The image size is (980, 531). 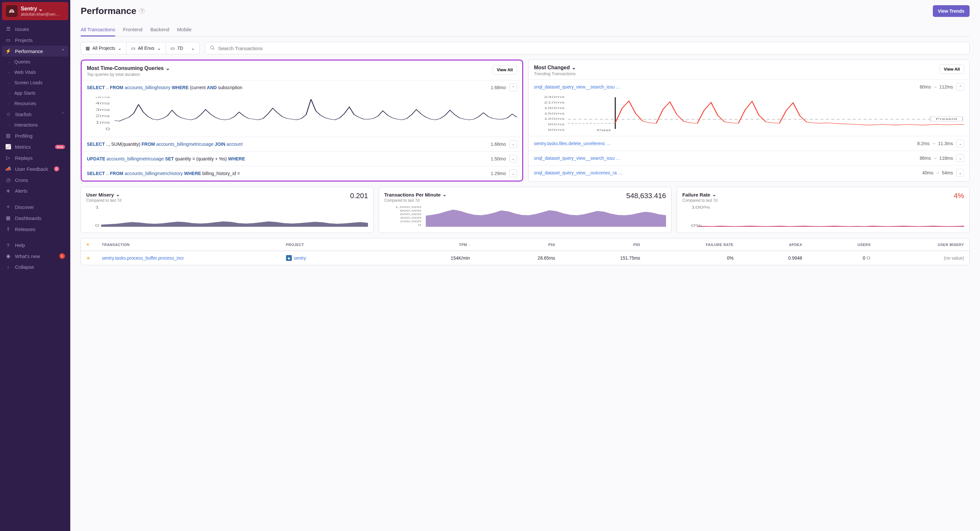 What do you see at coordinates (302, 173) in the screenshot?
I see `query-row: SELECT .. FROM accounts_billingmetrichis…` at bounding box center [302, 173].